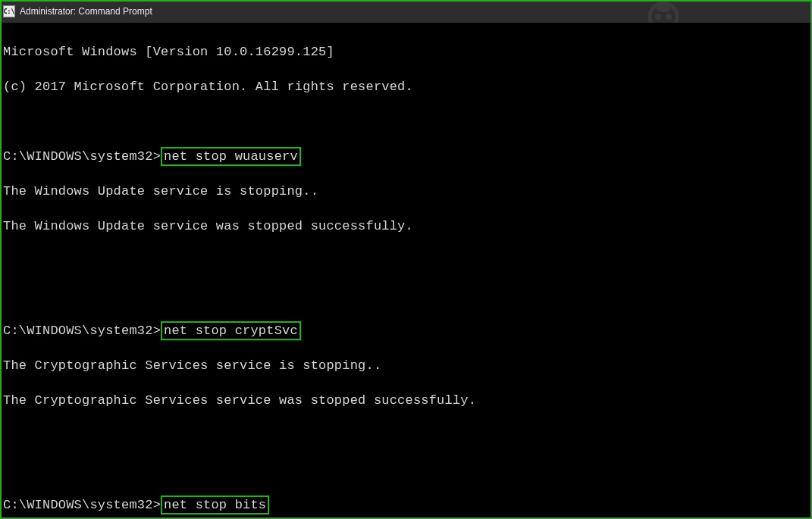 Image resolution: width=812 pixels, height=519 pixels. I want to click on terminal-line: The Windows Update service is stopping.., so click(406, 191).